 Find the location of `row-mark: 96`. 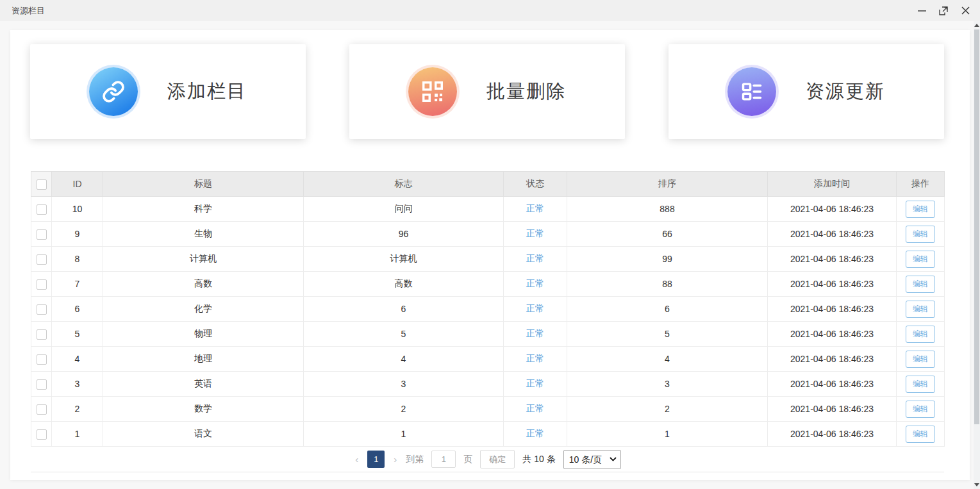

row-mark: 96 is located at coordinates (404, 235).